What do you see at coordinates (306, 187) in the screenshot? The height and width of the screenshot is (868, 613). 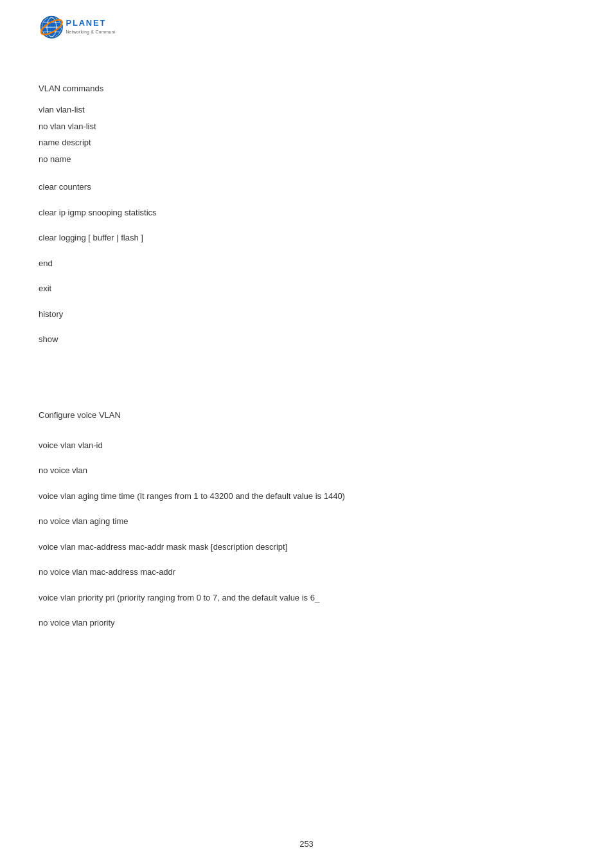 I see `cmd-clear-counters: clear counters` at bounding box center [306, 187].